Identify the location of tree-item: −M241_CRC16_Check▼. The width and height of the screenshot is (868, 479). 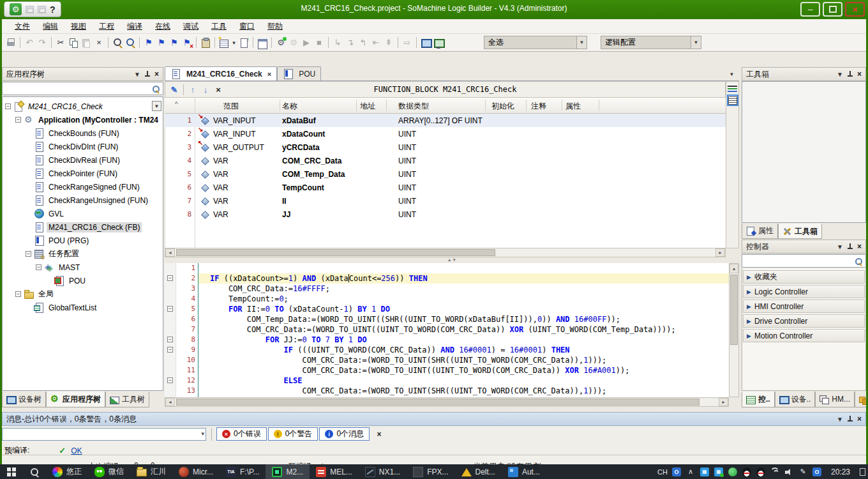
(83, 106).